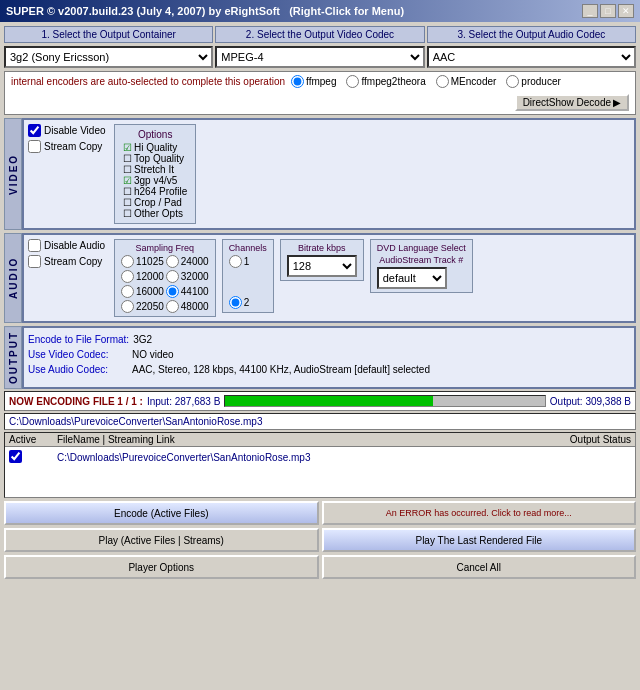 The image size is (640, 690). Describe the element at coordinates (590, 402) in the screenshot. I see `output-size: Output: 309,388 B` at that location.